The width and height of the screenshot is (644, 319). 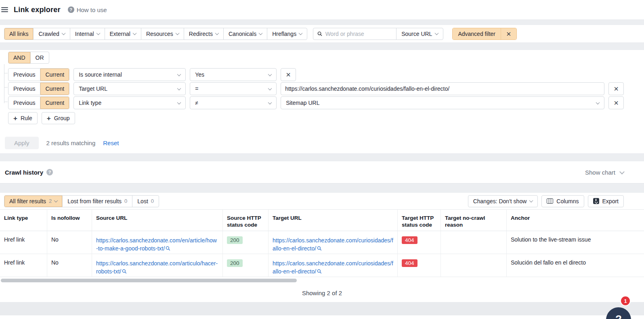 I want to click on add-rule-button: +Rule, so click(x=23, y=118).